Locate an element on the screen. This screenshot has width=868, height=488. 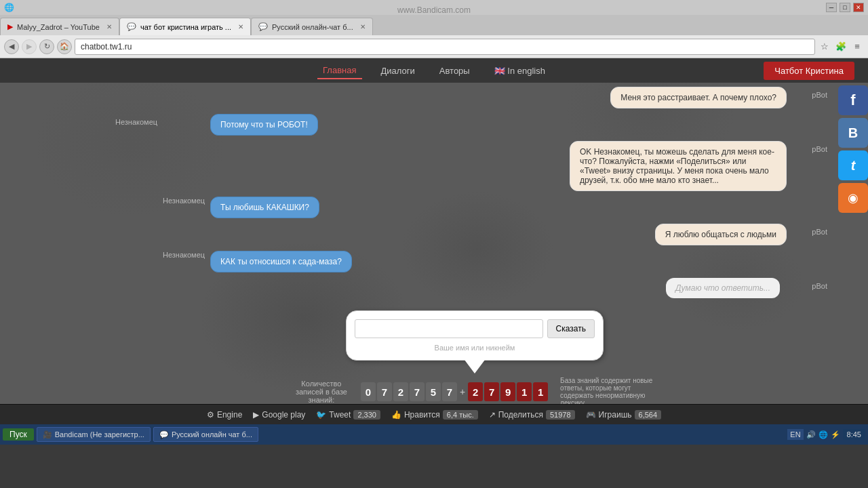
knowledge-label: Количество записей в базе знаний: is located at coordinates (321, 392).